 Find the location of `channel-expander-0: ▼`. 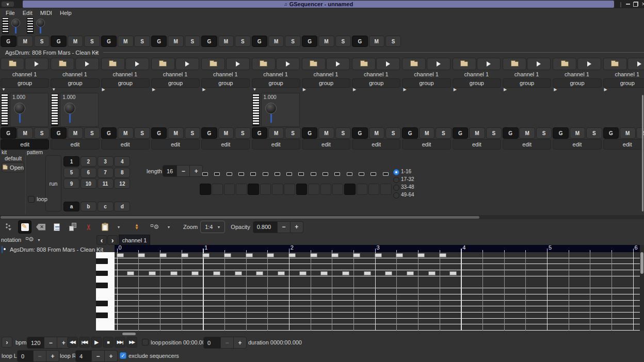

channel-expander-0: ▼ is located at coordinates (4, 90).